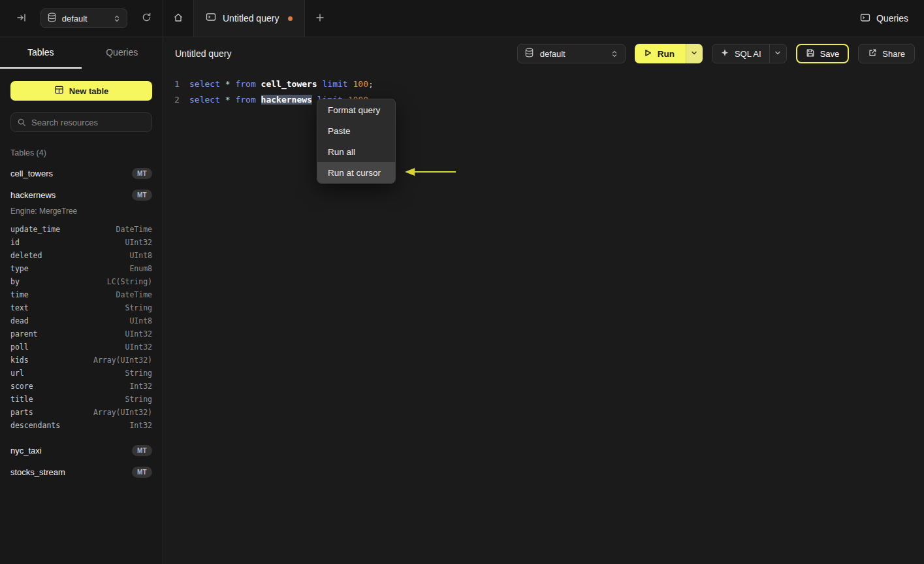 This screenshot has width=924, height=564. What do you see at coordinates (20, 347) in the screenshot?
I see `column-name: poll` at bounding box center [20, 347].